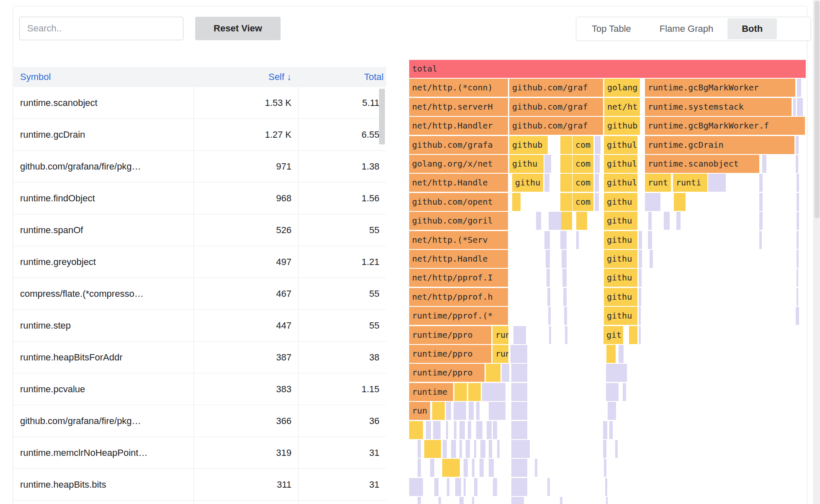 Image resolution: width=820 pixels, height=504 pixels. Describe the element at coordinates (382, 116) in the screenshot. I see `table-scrollbar-thumb` at that location.